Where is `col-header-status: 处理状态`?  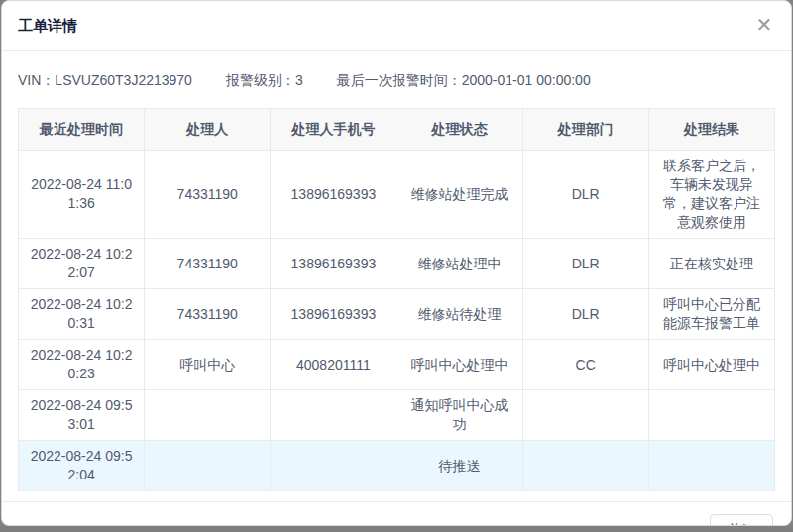 col-header-status: 处理状态 is located at coordinates (460, 130).